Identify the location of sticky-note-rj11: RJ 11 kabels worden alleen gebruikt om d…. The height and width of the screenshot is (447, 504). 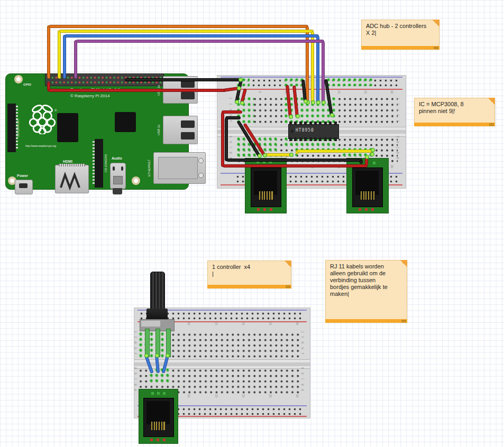
(366, 292).